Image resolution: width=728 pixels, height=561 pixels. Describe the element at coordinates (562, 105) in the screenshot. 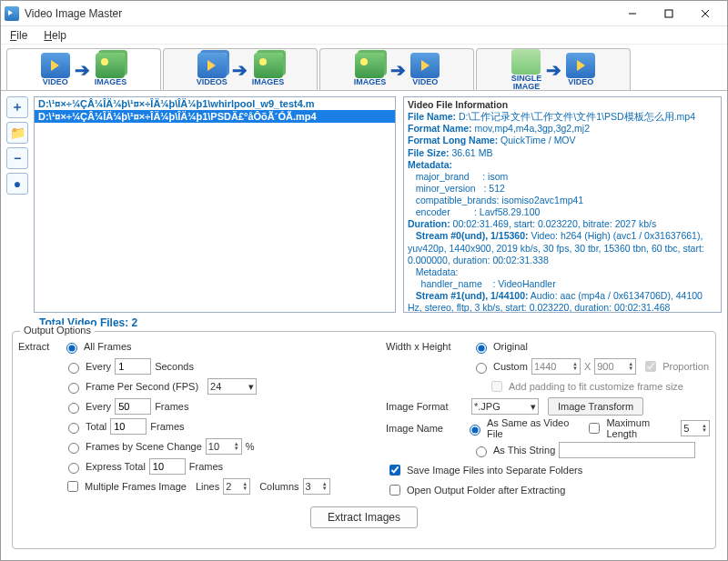

I see `info-title: Video File Information` at that location.